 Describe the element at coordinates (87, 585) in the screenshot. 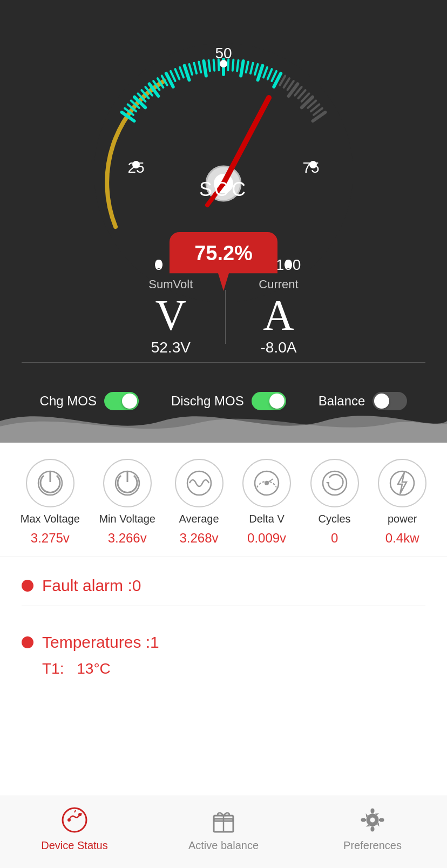

I see `fault-alarm-label: Fault alarm :` at that location.